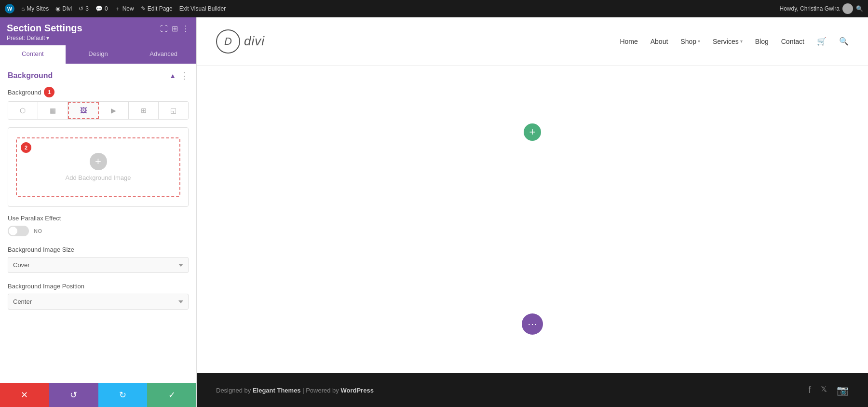  Describe the element at coordinates (157, 9) in the screenshot. I see `edit-page-item: ✎ Edit Page` at that location.